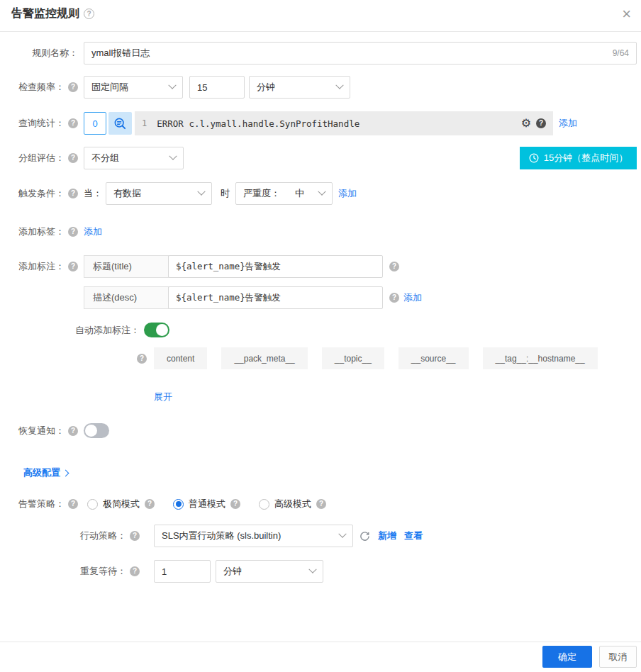 This screenshot has height=672, width=641. What do you see at coordinates (354, 571) in the screenshot?
I see `repeat-wait-row: 重复等待： ? 1 分钟` at bounding box center [354, 571].